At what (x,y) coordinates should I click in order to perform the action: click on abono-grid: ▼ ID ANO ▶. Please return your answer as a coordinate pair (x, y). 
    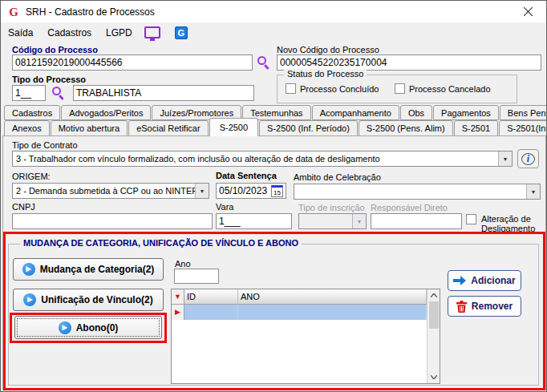
    Looking at the image, I should click on (306, 337).